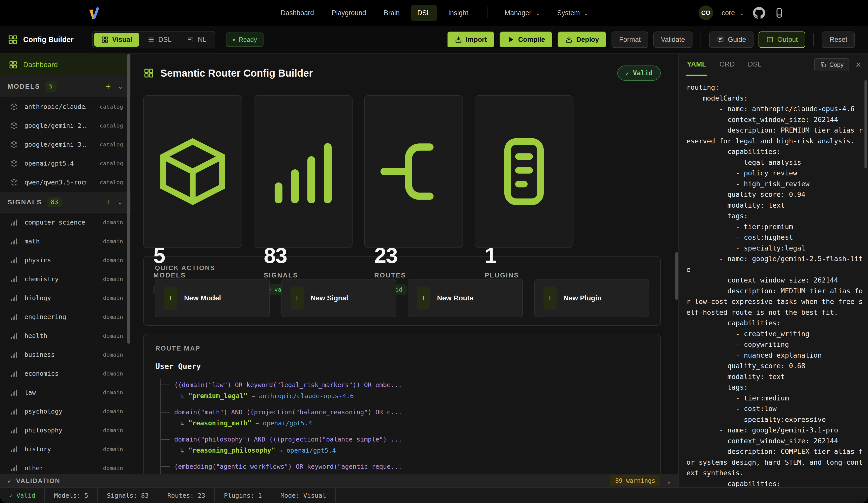 The height and width of the screenshot is (503, 868). I want to click on close-icon: ×, so click(858, 65).